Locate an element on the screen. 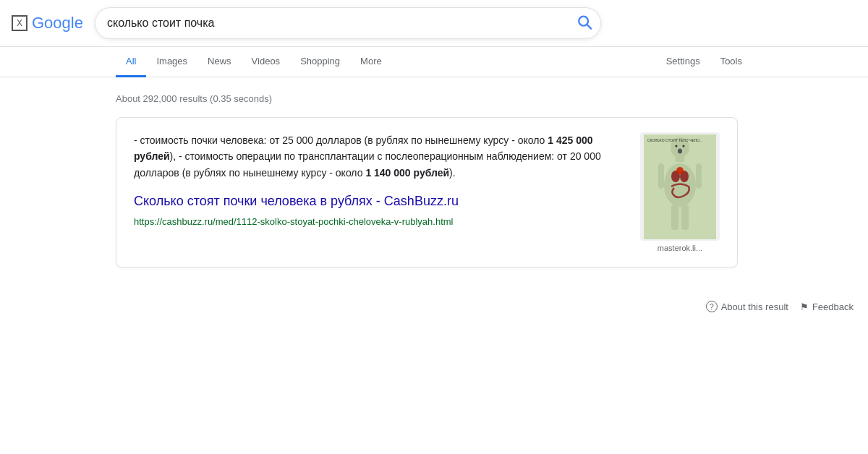 The height and width of the screenshot is (454, 868). result-bold-2: 1 140 000 рублей is located at coordinates (407, 173).